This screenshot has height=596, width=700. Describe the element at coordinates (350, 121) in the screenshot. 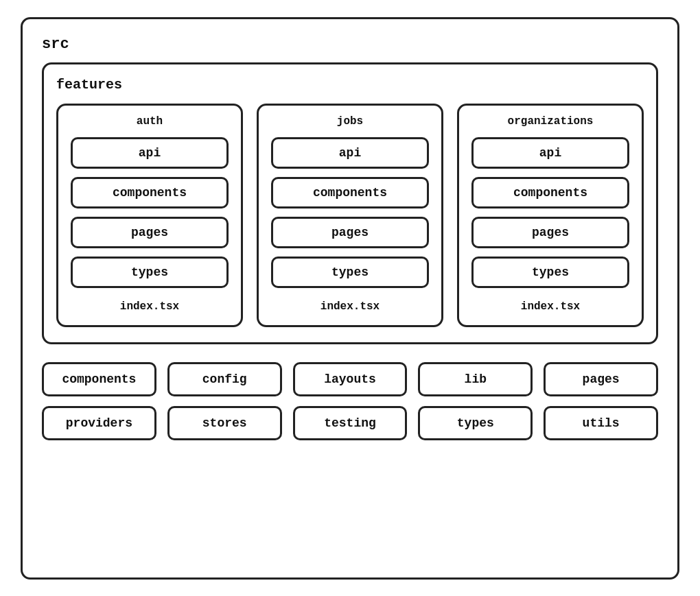

I see `jobs-title: jobs` at that location.